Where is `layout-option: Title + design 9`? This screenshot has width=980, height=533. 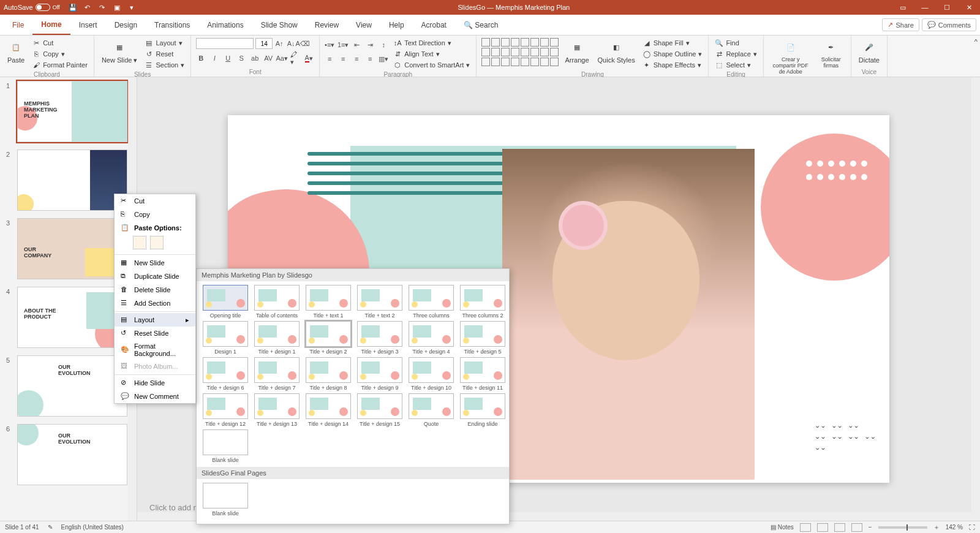 layout-option: Title + design 9 is located at coordinates (380, 374).